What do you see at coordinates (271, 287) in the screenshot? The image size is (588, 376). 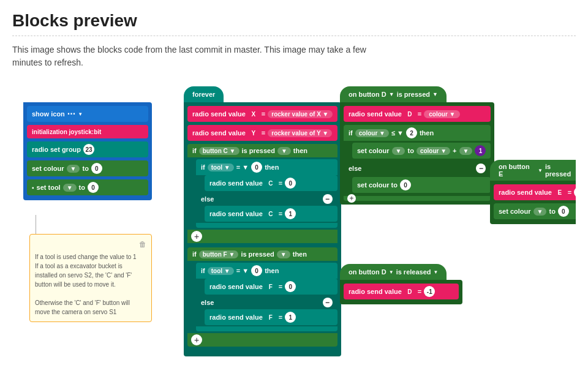 I see `radio-send-f-0: radio send value F = 0` at bounding box center [271, 287].